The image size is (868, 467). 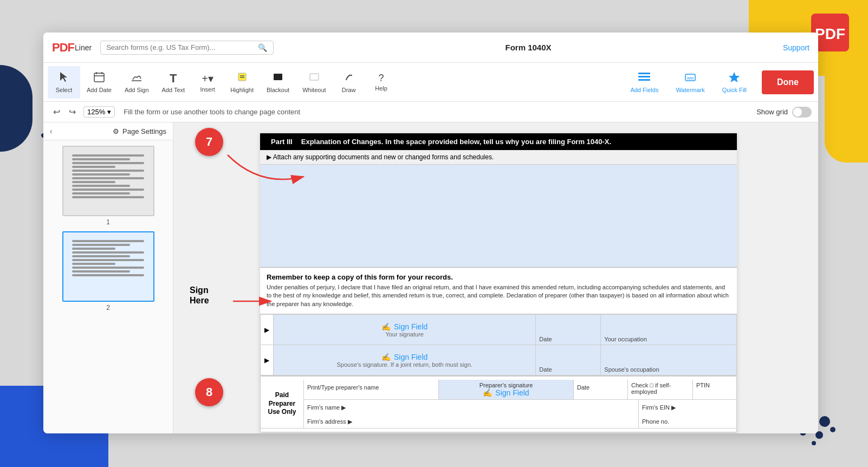 I want to click on sign-field-icon-1: ✍, so click(x=386, y=327).